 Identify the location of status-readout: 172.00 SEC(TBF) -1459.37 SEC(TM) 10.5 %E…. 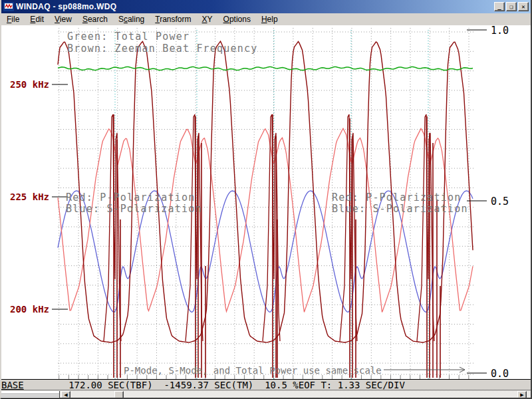
(214, 385).